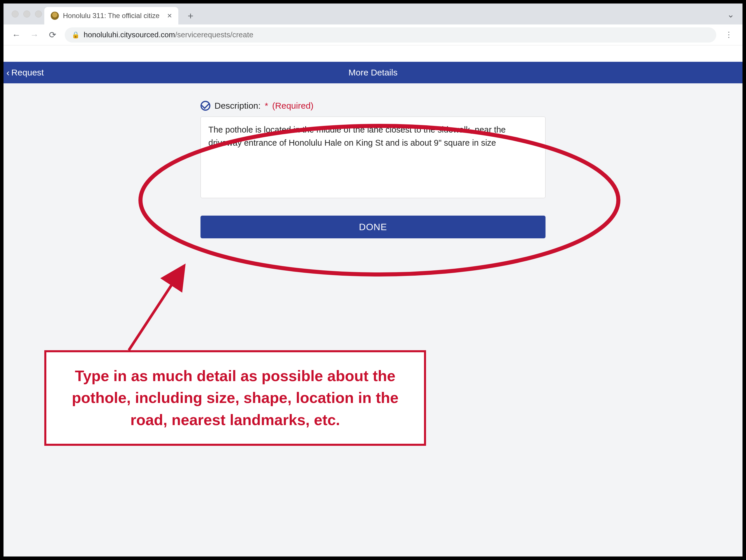 Image resolution: width=746 pixels, height=560 pixels. I want to click on favicon-icon, so click(55, 16).